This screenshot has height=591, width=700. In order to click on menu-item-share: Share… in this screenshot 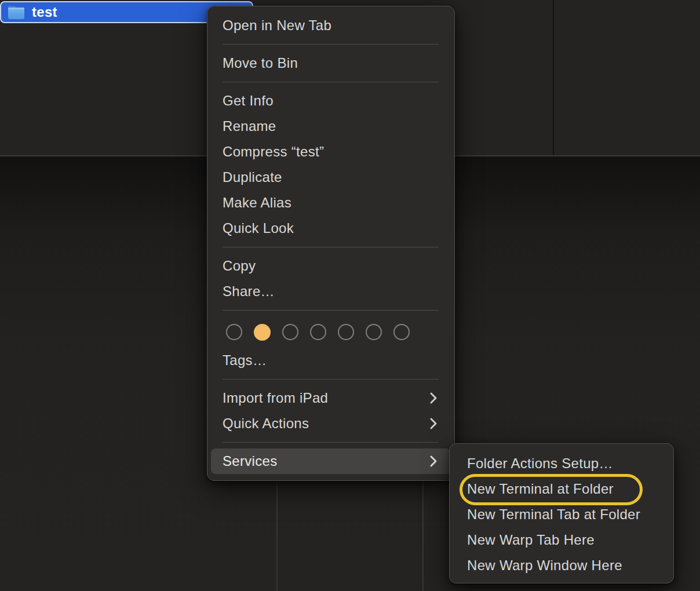, I will do `click(331, 291)`.